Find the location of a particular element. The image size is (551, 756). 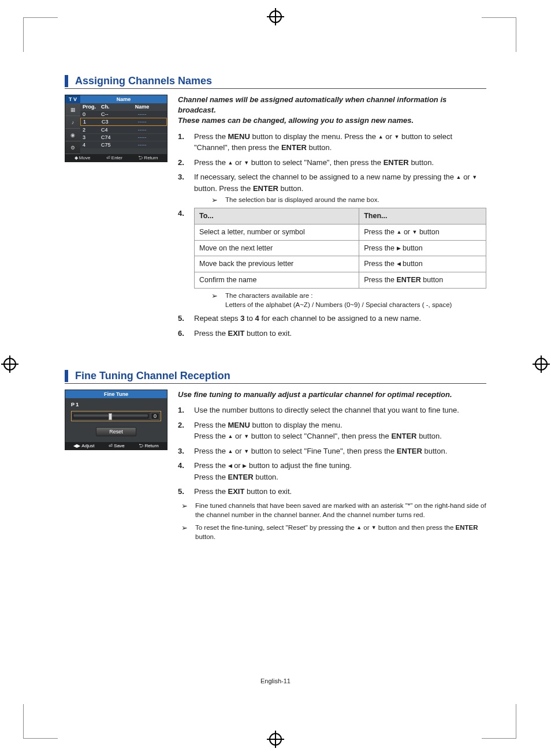

osd-footer-enter: ⏎ Enter is located at coordinates (114, 158).